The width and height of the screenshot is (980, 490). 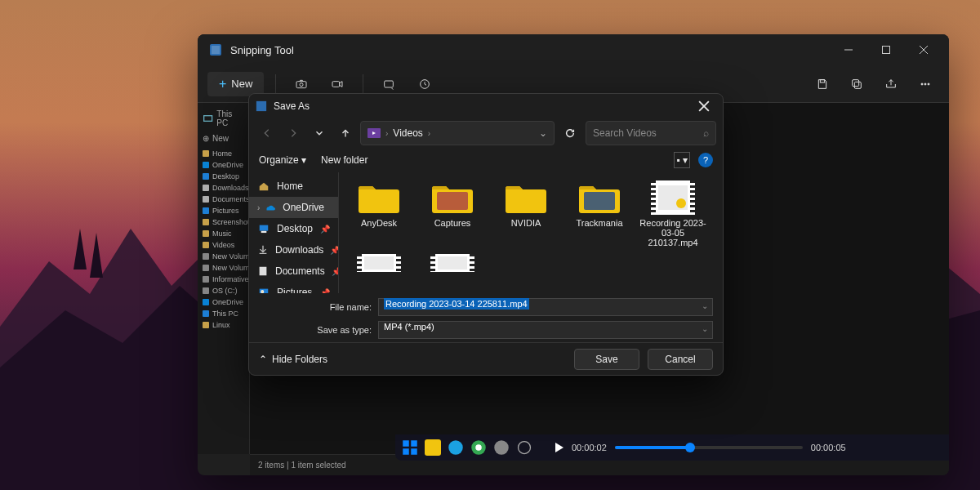 I want to click on delay-dropdown, so click(x=425, y=84).